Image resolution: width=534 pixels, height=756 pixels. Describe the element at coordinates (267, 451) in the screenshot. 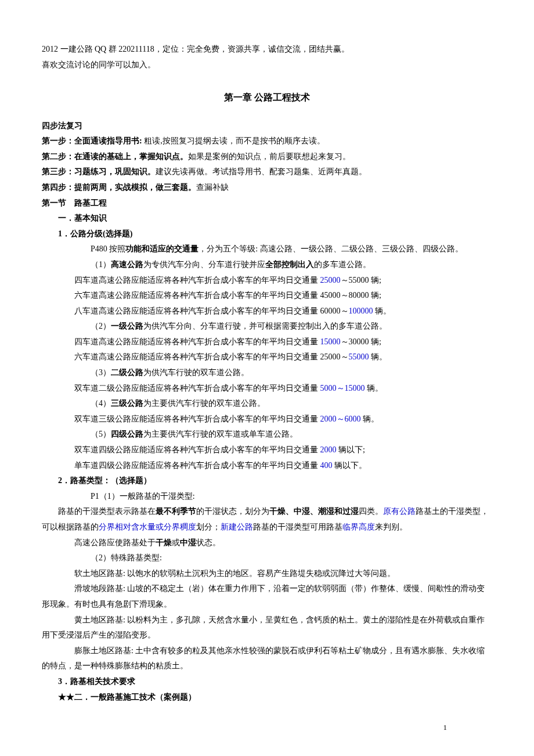

I see `r5-line1: 双车道四级公路应能适应将各种汽车折合成小客车的年平均日交通量 2000 辆以下;` at that location.